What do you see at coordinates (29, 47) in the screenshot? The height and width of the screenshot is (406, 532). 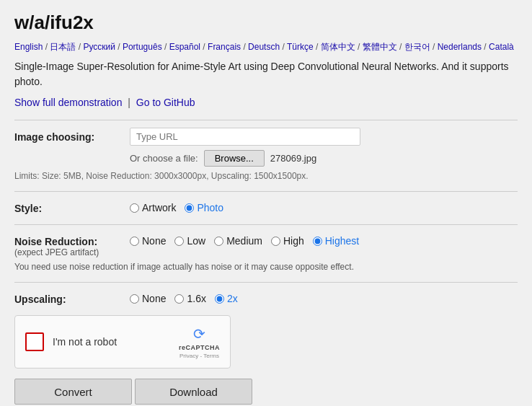 I see `lang-english: English` at bounding box center [29, 47].